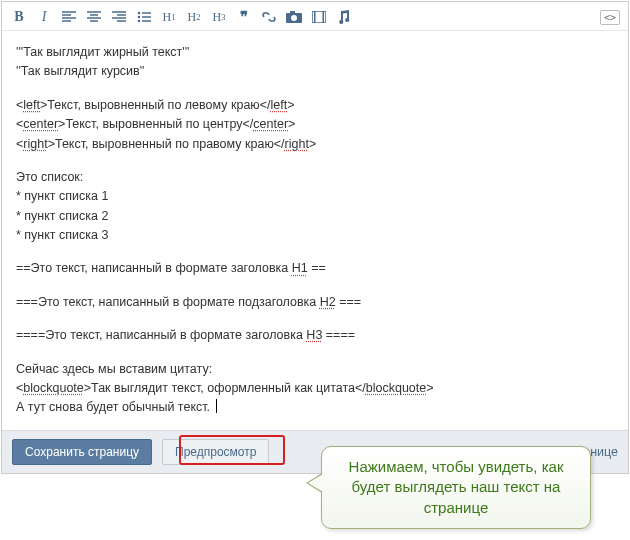 This screenshot has width=630, height=540. I want to click on source-toggle-button: <>, so click(610, 18).